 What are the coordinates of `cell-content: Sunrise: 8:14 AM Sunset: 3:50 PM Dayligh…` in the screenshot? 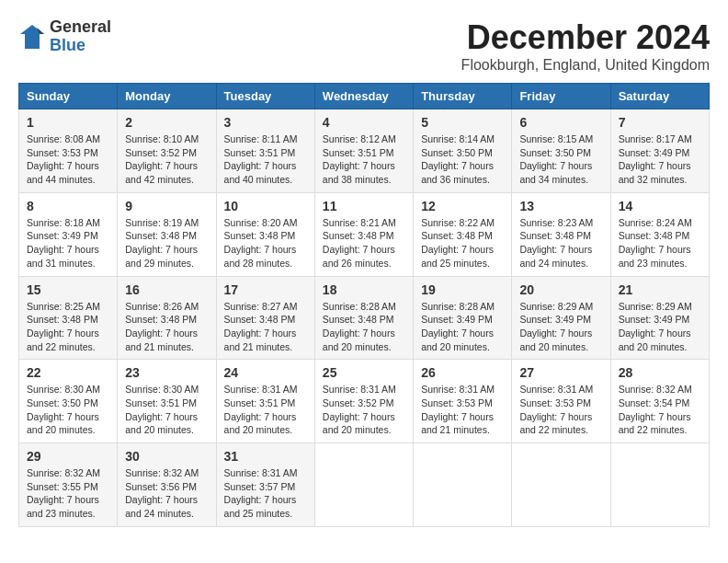 It's located at (462, 160).